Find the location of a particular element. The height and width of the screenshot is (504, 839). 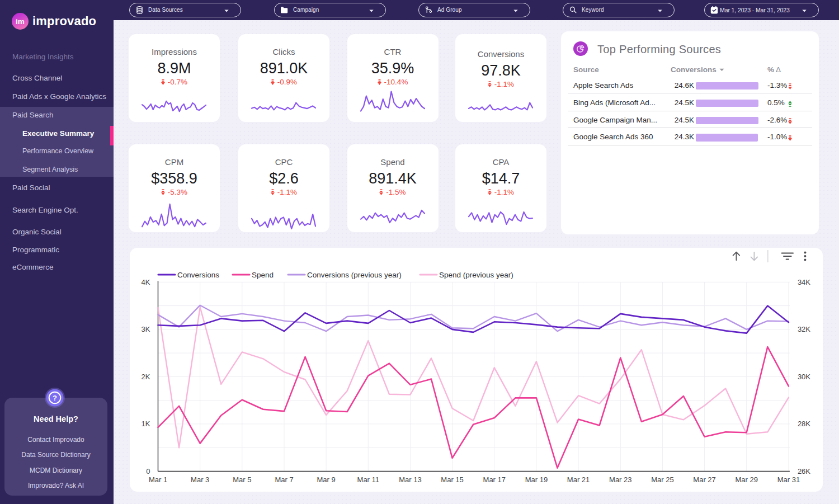

svg-text: Mar 25 is located at coordinates (662, 480).